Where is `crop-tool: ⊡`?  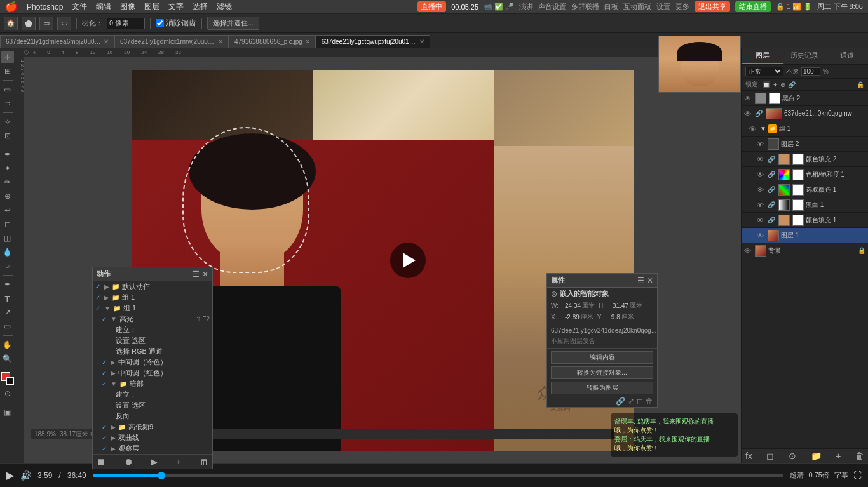 crop-tool: ⊡ is located at coordinates (8, 136).